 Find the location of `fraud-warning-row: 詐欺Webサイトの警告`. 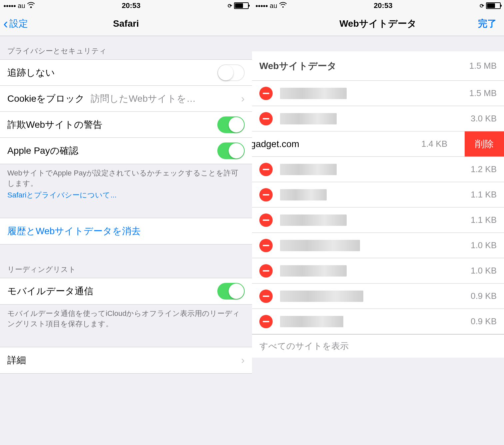

fraud-warning-row: 詐欺Webサイトの警告 is located at coordinates (126, 125).